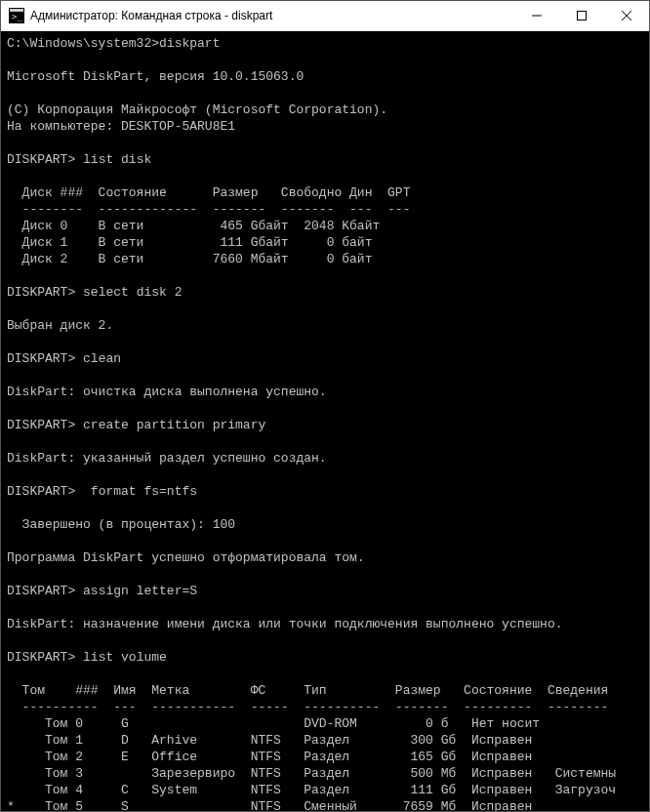 The width and height of the screenshot is (650, 812). I want to click on maximize-button, so click(582, 16).